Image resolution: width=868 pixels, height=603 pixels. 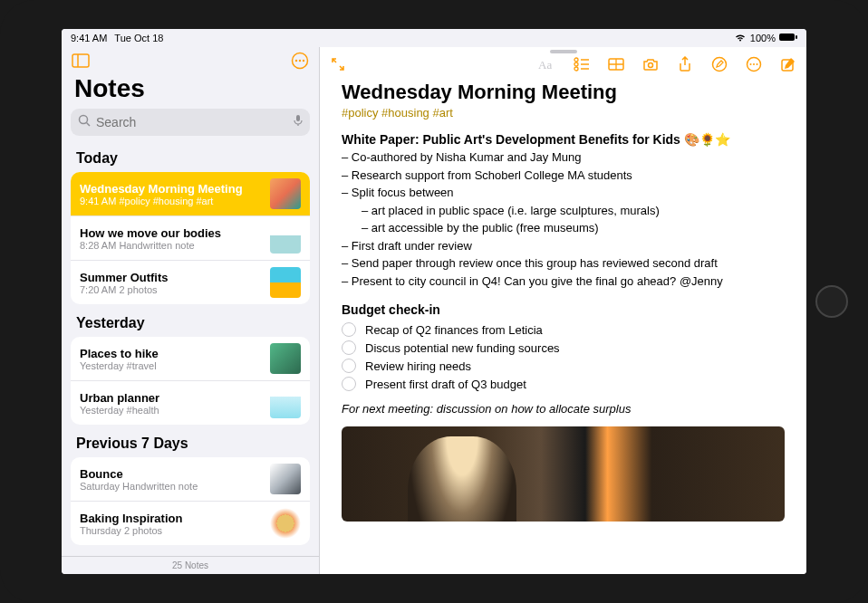 What do you see at coordinates (564, 366) in the screenshot?
I see `checklist-item: Review hiring needs` at bounding box center [564, 366].